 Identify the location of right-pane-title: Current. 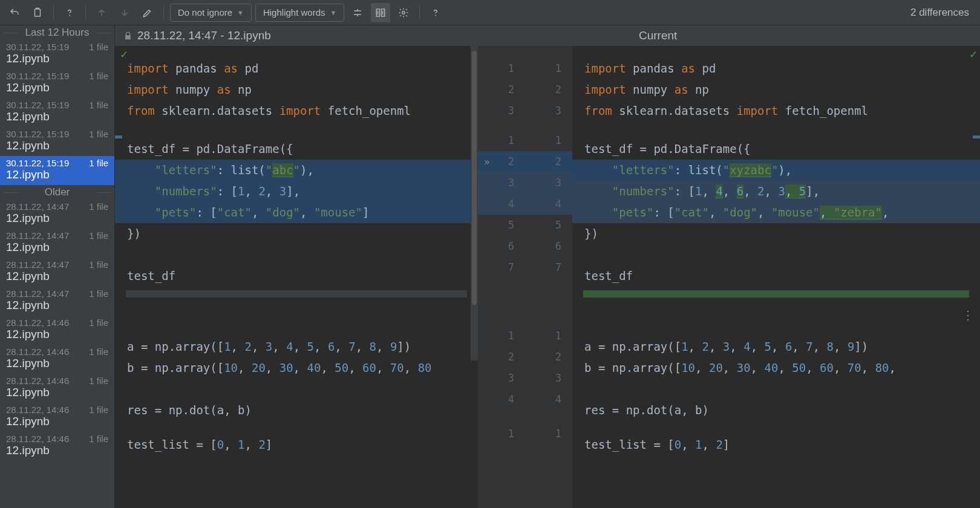
(768, 36).